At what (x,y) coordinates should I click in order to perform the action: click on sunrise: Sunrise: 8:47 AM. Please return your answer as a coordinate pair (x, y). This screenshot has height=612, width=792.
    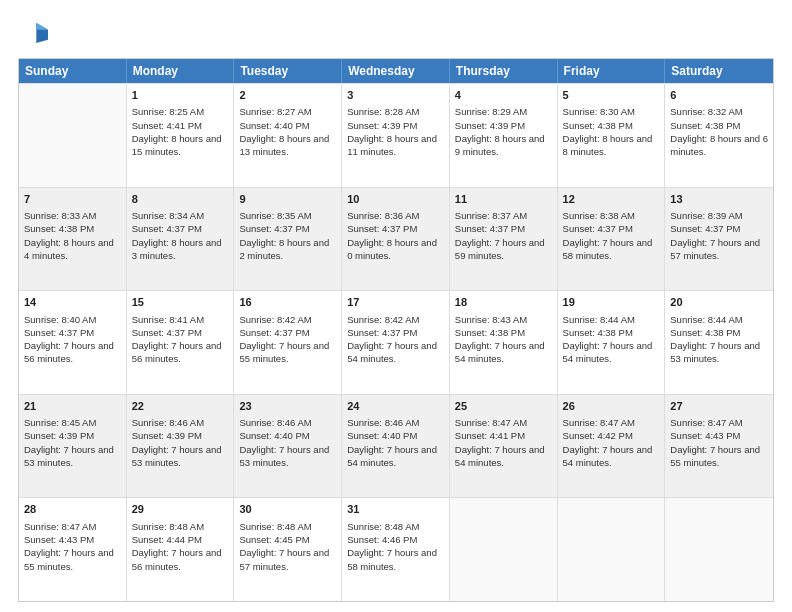
    Looking at the image, I should click on (612, 422).